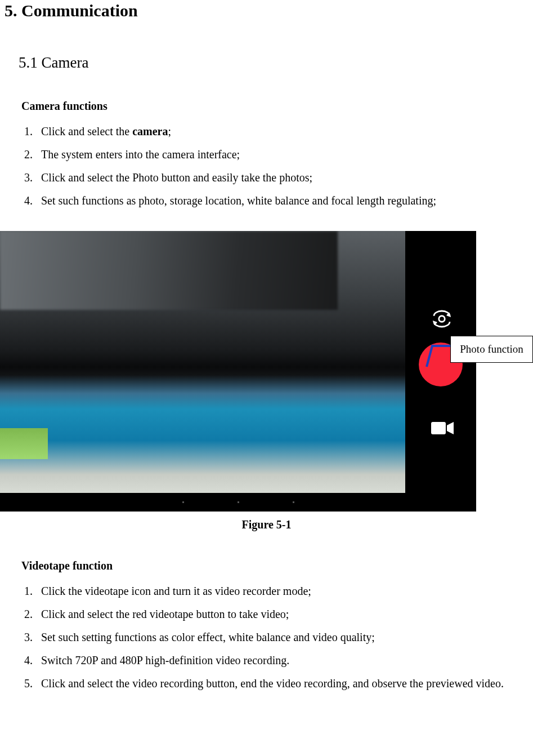 The height and width of the screenshot is (756, 533). Describe the element at coordinates (169, 131) in the screenshot. I see `list-text: ;` at that location.